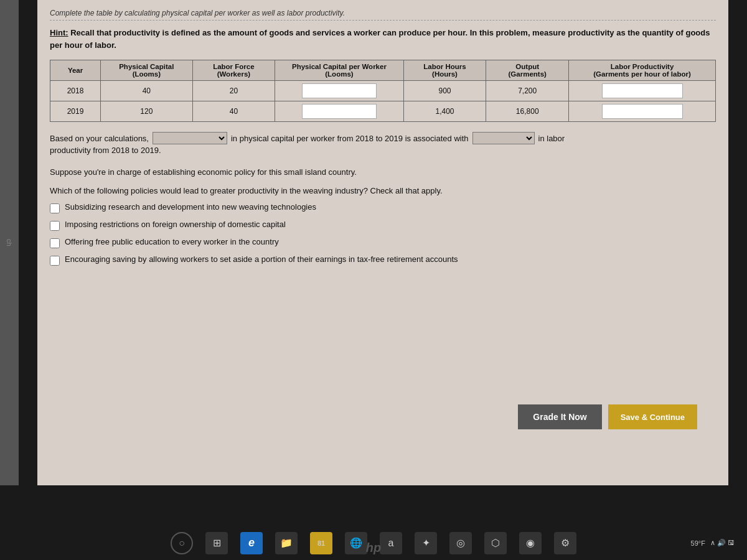  What do you see at coordinates (383, 208) in the screenshot?
I see `list-item: Subsidizing research and development int…` at bounding box center [383, 208].